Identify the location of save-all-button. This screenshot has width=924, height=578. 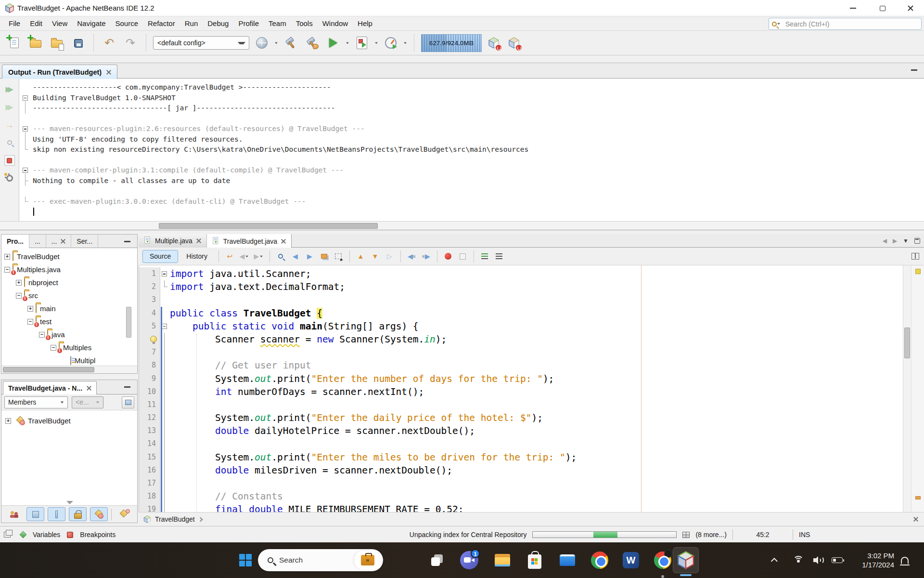
(78, 43).